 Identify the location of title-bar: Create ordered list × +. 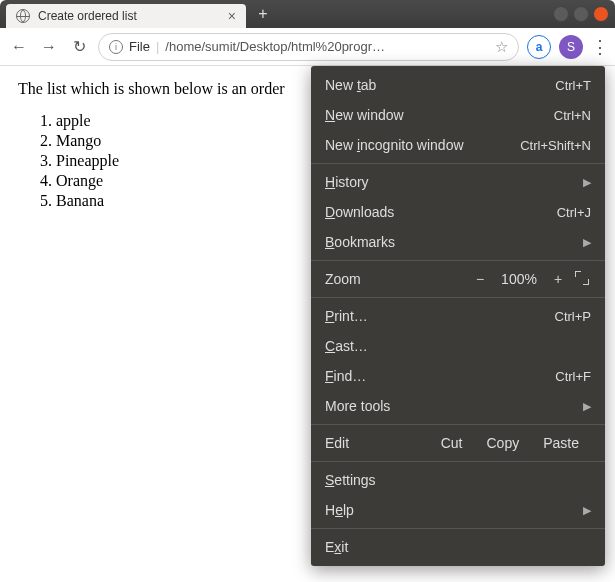
(308, 14).